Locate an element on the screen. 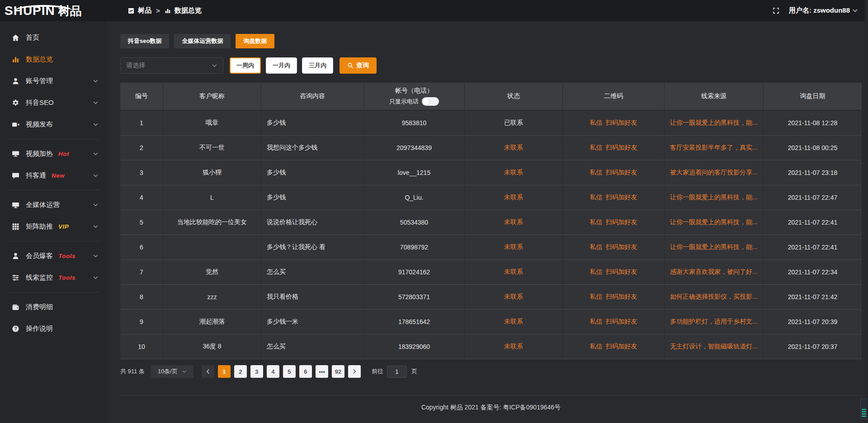 Image resolution: width=868 pixels, height=423 pixels. sidebar-item-user: 账号管理 is located at coordinates (53, 81).